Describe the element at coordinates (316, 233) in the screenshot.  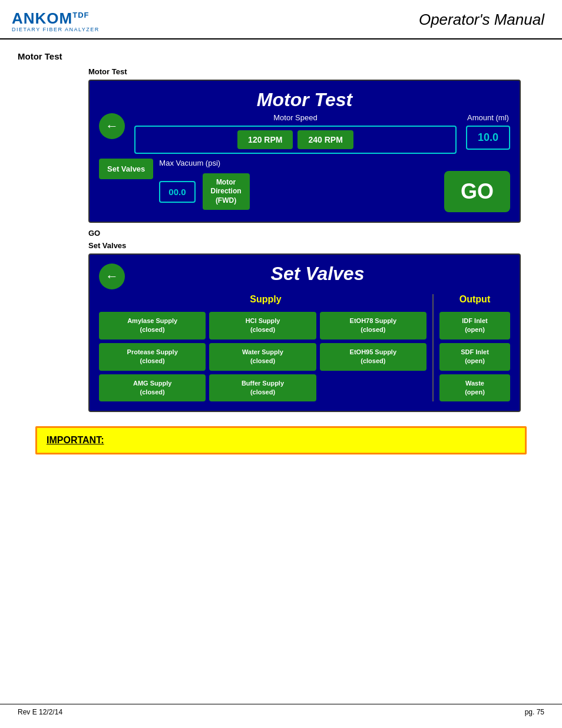
I see `go-label: GO` at that location.